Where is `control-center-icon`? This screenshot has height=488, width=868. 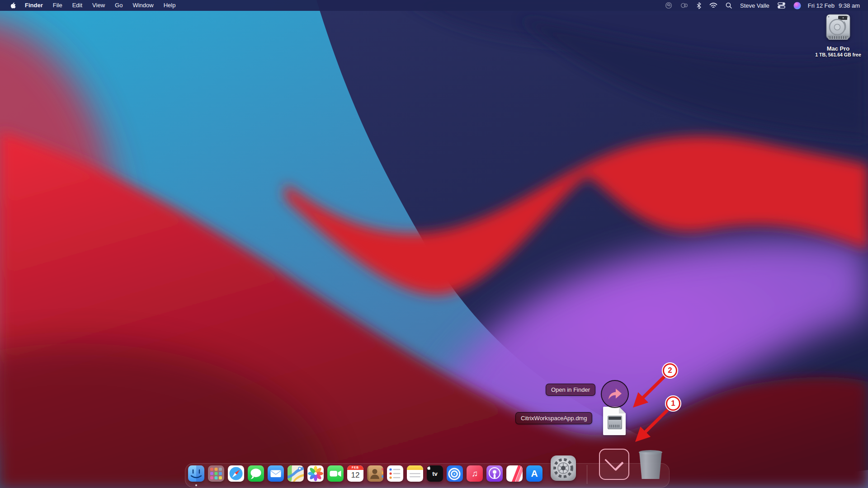
control-center-icon is located at coordinates (781, 5).